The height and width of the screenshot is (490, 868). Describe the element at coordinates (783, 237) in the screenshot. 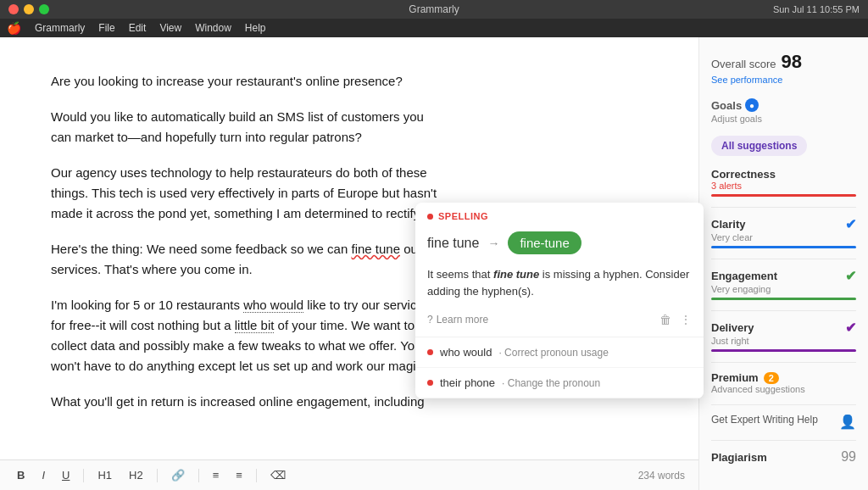

I see `clarity-sub: Very clear` at that location.